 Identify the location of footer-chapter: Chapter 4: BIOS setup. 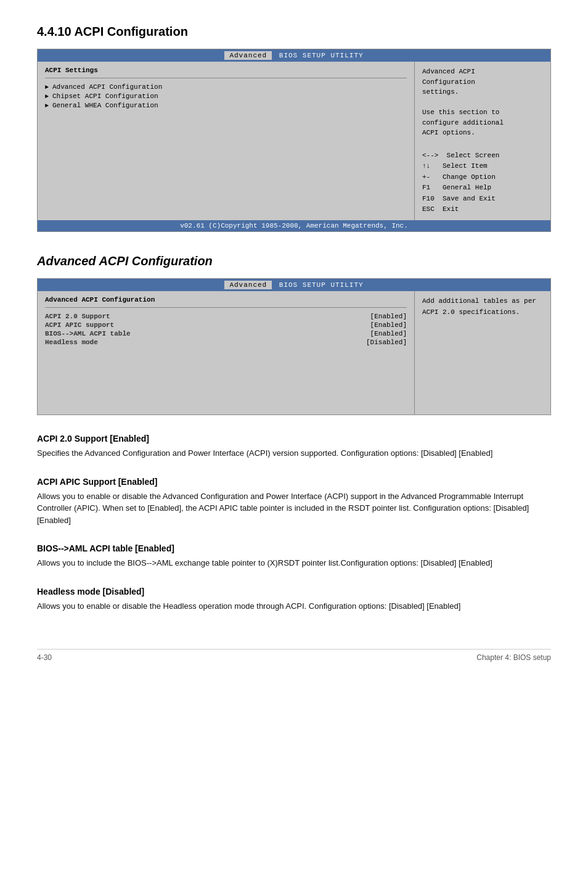
(514, 658).